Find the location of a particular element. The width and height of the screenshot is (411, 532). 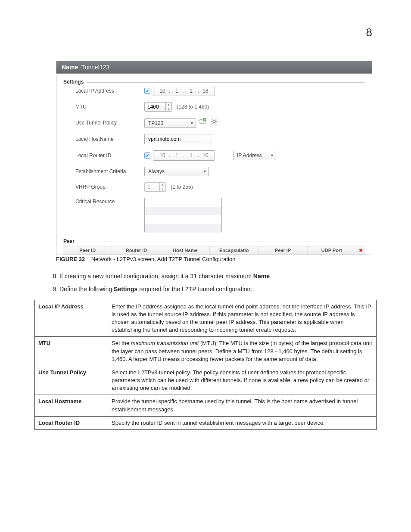

name-label: Name is located at coordinates (70, 67).